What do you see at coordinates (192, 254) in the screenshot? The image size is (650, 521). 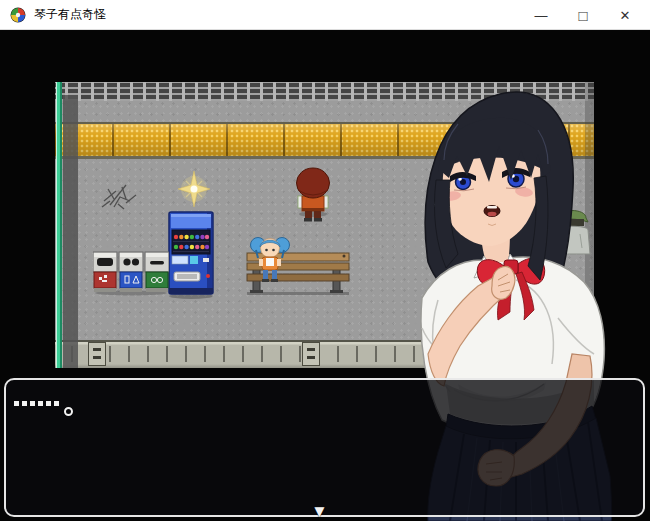 I see `vending-machine` at bounding box center [192, 254].